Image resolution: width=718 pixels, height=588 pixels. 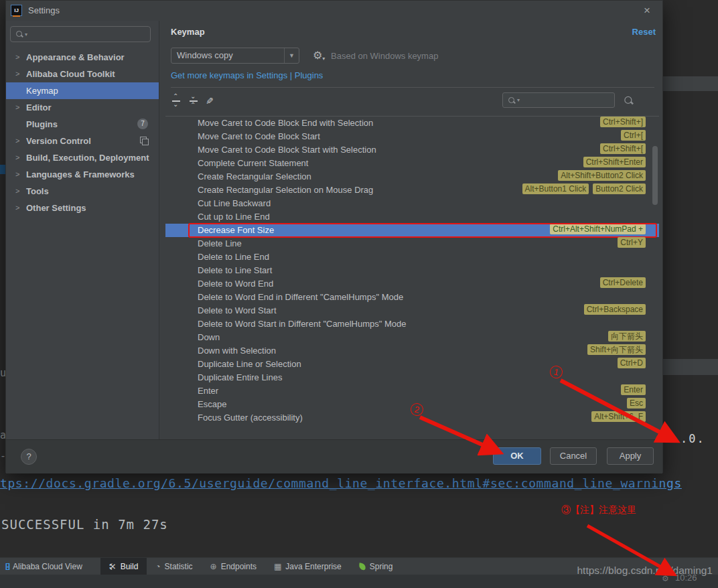 What do you see at coordinates (176, 101) in the screenshot?
I see `expand-all-icon` at bounding box center [176, 101].